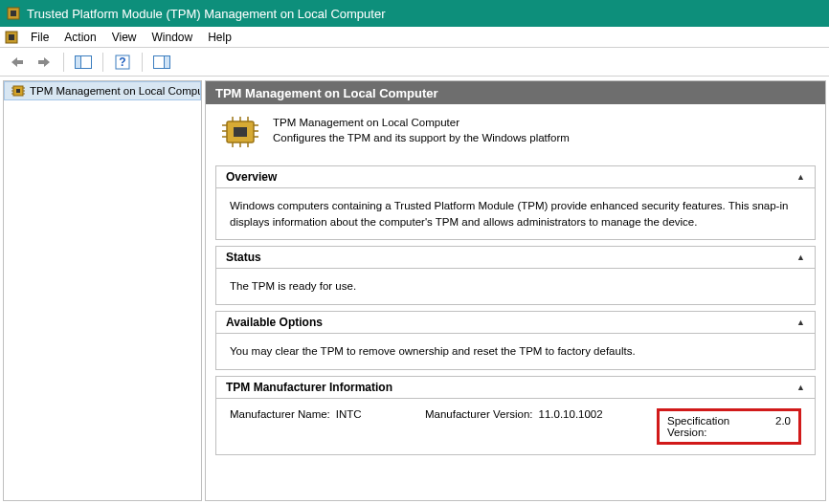 The image size is (829, 504). I want to click on panel-options-body: You may clear the TPM to remove ownershi…, so click(515, 352).